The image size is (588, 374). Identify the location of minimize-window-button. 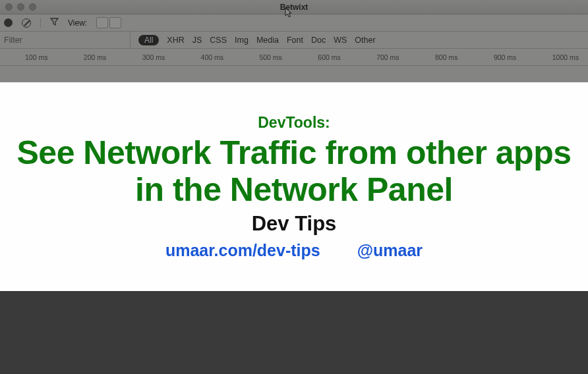
(21, 7).